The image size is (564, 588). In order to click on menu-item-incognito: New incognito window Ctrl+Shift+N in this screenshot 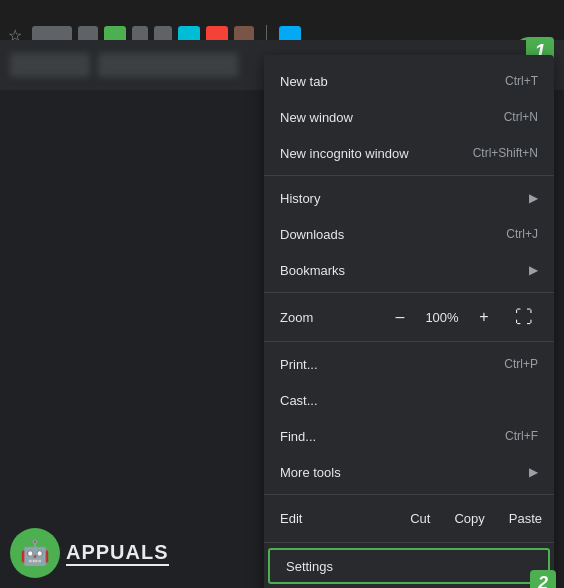, I will do `click(409, 153)`.